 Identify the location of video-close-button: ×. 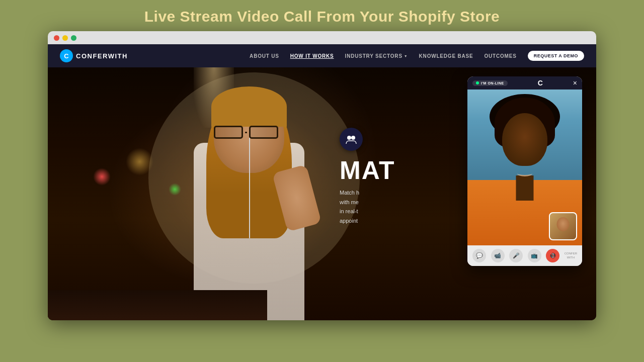
(575, 83).